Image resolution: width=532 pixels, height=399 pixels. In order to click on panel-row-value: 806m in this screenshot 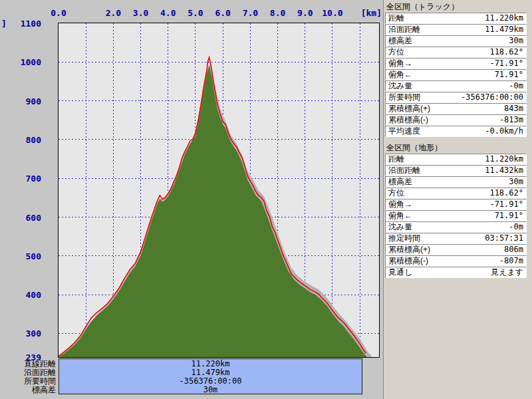, I will do `click(513, 250)`.